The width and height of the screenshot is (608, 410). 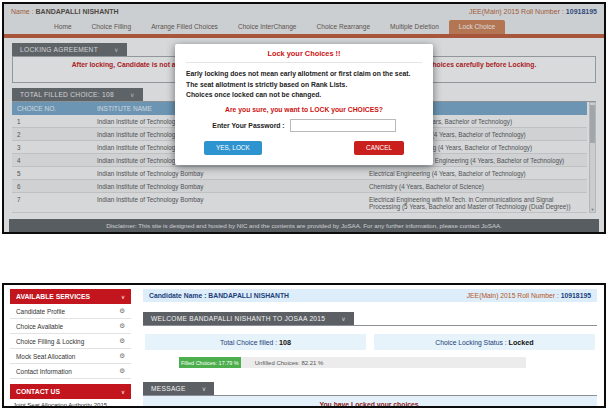 I want to click on candidate-info-bar: Candidate Name : BANDAPALLI NISHANTH JEE…, so click(x=370, y=296).